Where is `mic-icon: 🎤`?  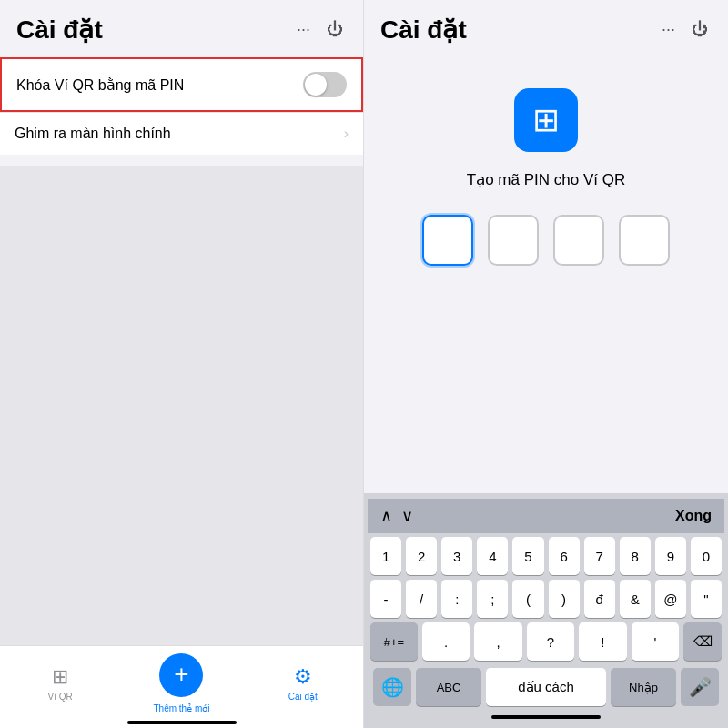
mic-icon: 🎤 is located at coordinates (700, 687).